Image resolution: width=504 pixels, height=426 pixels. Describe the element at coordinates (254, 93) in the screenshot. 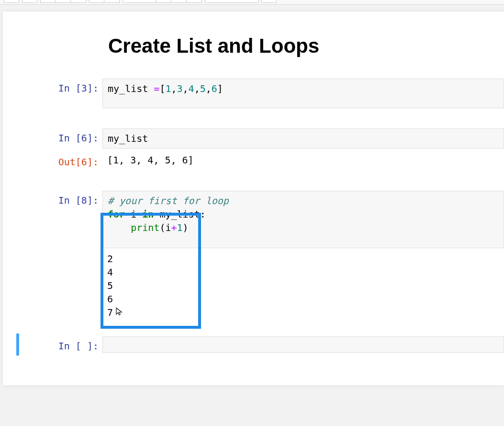

I see `code-cell: In [3]: my_list =[1,3,4,5,6]` at that location.